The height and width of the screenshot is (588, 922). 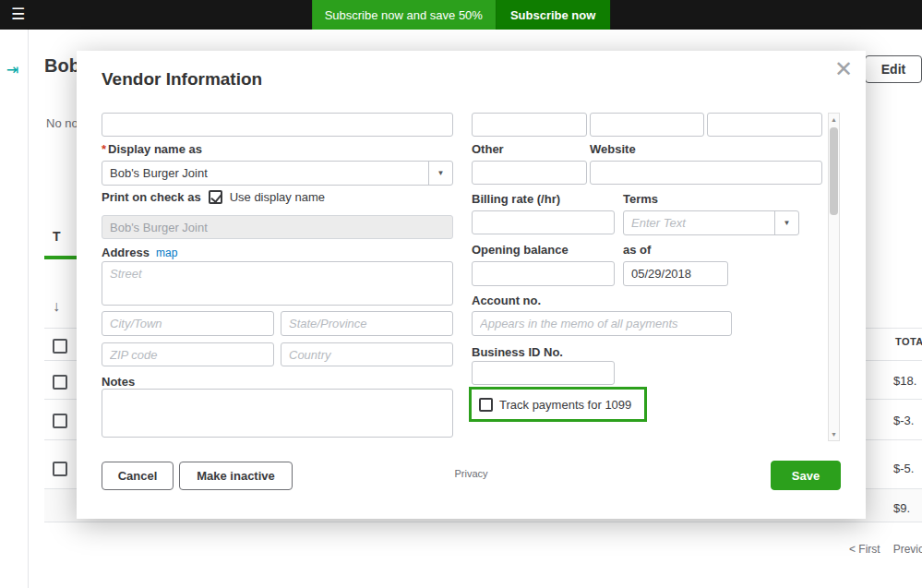 I want to click on row-total-value: $9., so click(x=902, y=508).